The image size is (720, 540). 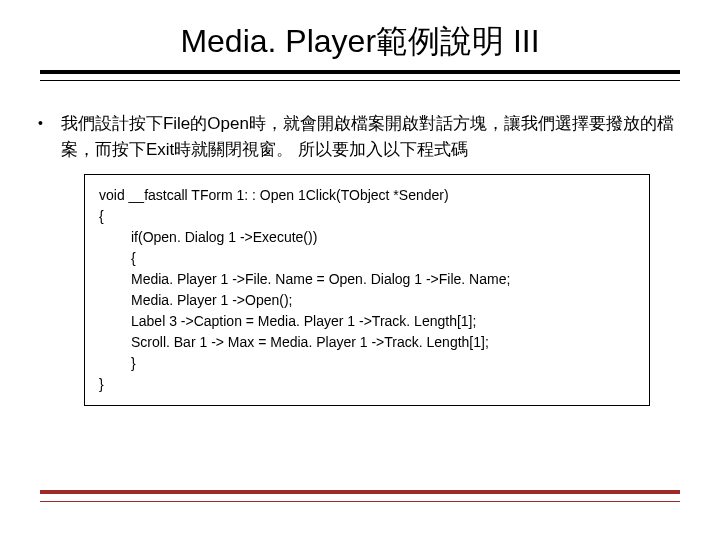 I want to click on bullet-text: 我們設計按下File的Open時，就會開啟檔案開啟對話方塊，讓我們選擇要撥放的檔…, so click(x=372, y=136).